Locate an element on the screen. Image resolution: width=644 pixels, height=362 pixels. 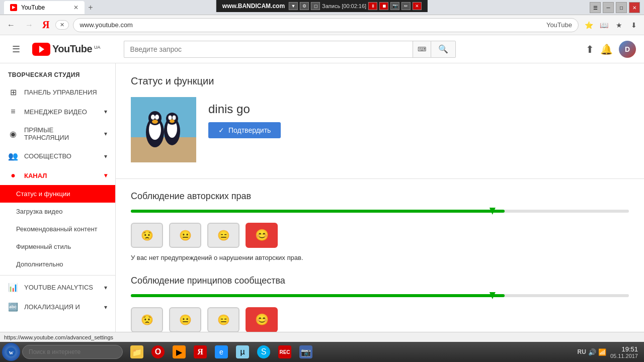
bandicam-pause-btn: ⏸ is located at coordinates (373, 6).